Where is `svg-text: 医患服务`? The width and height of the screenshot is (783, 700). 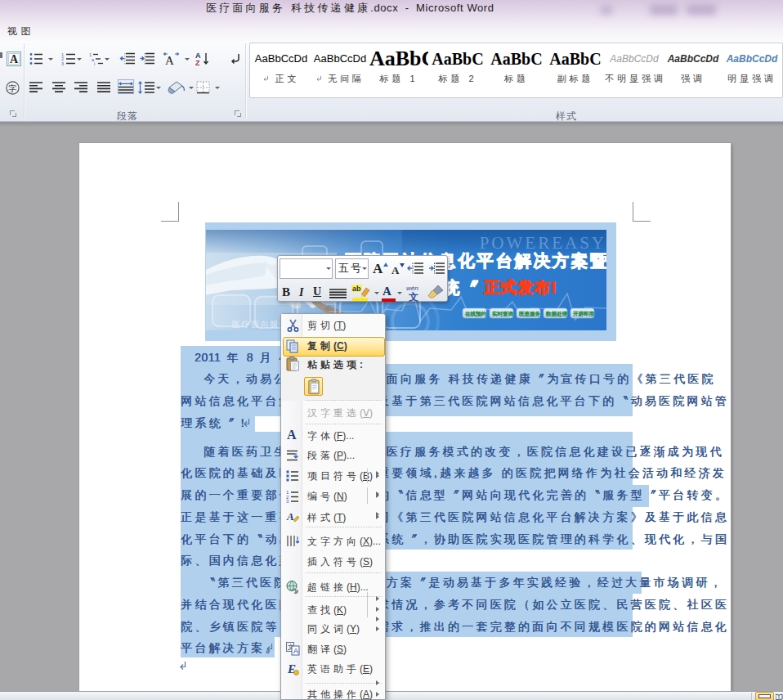 svg-text: 医患服务 is located at coordinates (530, 314).